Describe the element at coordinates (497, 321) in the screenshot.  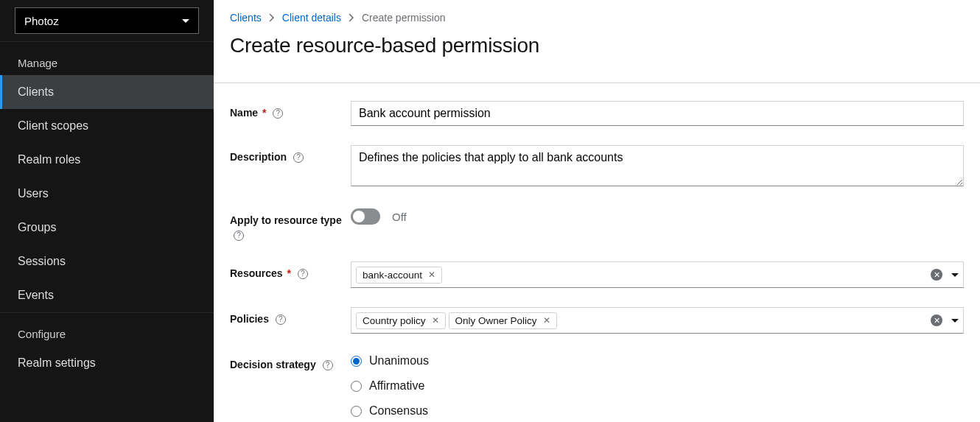
I see `chip-label: Only Owner Policy` at that location.